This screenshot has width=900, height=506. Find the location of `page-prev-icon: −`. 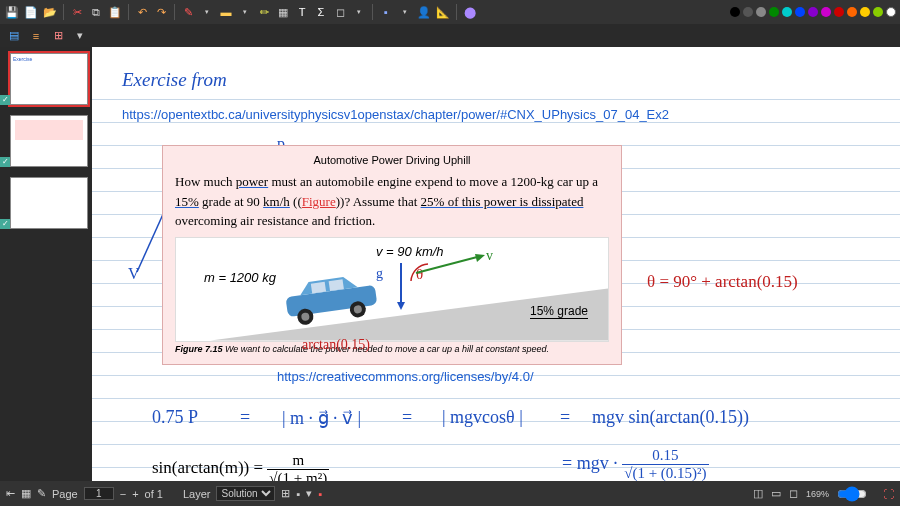

page-prev-icon: − is located at coordinates (123, 494).